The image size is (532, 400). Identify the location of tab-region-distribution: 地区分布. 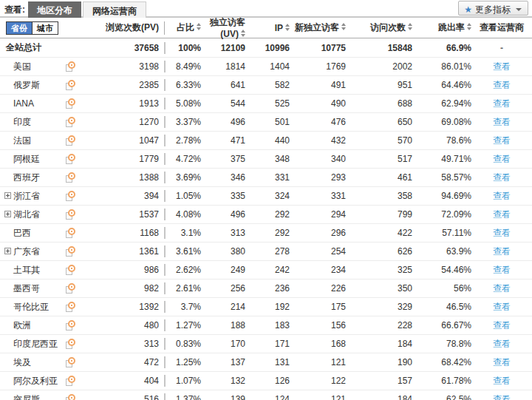
(55, 10).